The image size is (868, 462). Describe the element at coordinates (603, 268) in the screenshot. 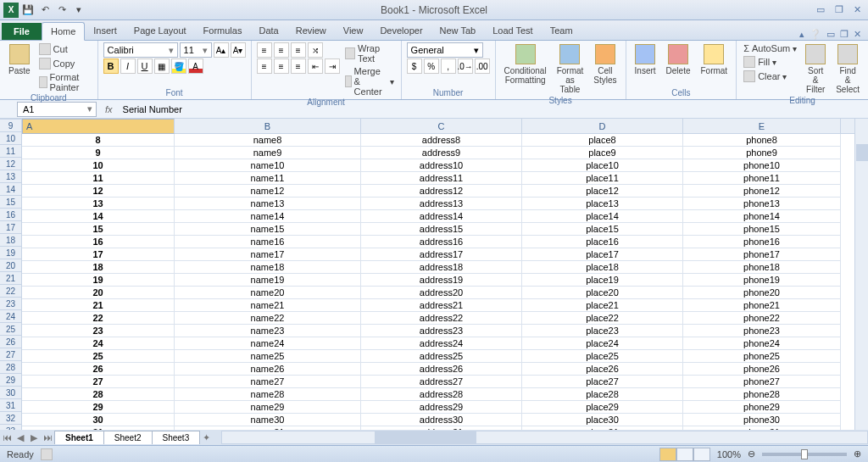

I see `cell: place18` at that location.